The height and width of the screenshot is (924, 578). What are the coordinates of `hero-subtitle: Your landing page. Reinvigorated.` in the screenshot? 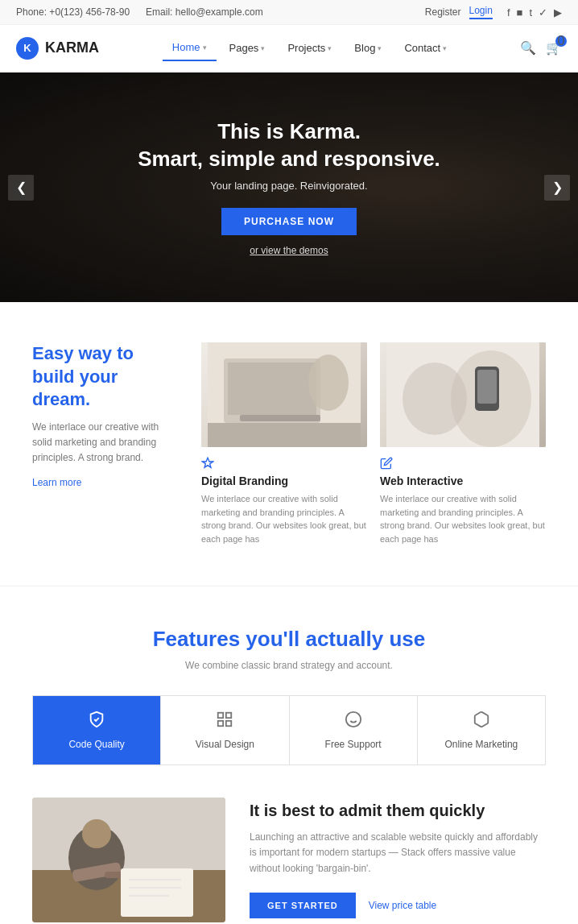 It's located at (289, 185).